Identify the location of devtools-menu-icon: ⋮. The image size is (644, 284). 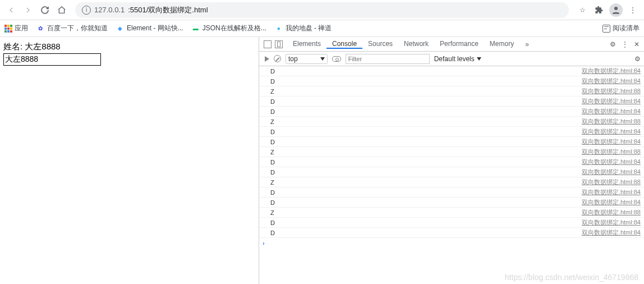
(625, 44).